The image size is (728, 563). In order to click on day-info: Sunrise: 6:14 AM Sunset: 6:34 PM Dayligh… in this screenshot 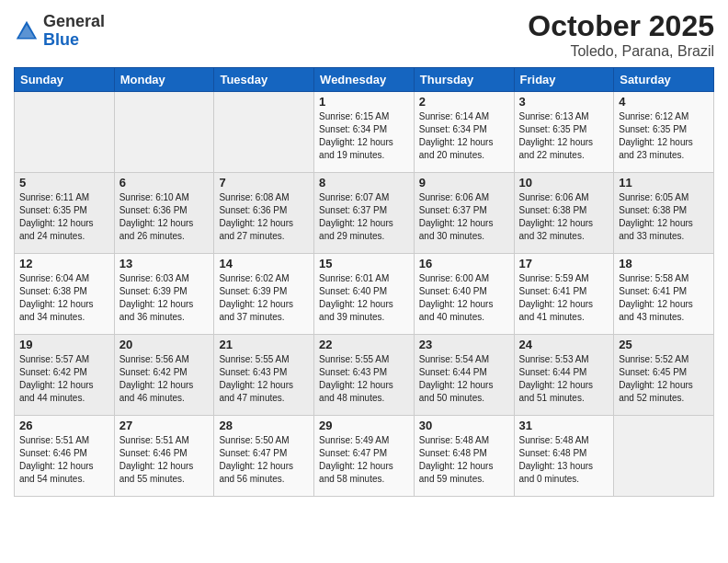, I will do `click(464, 136)`.